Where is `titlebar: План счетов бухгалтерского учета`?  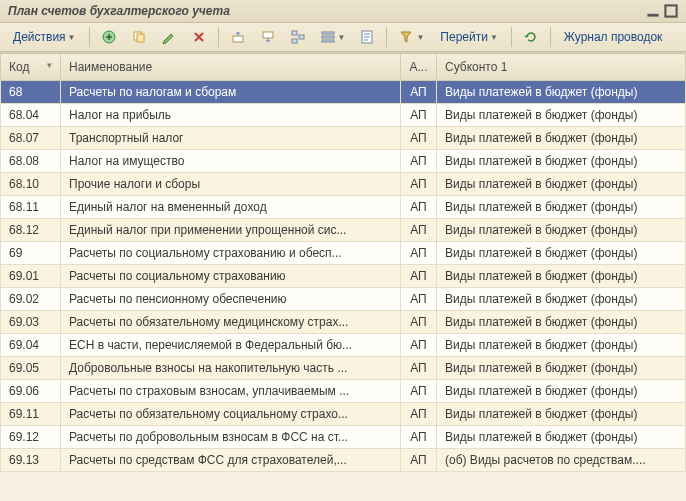
titlebar: План счетов бухгалтерского учета is located at coordinates (343, 12).